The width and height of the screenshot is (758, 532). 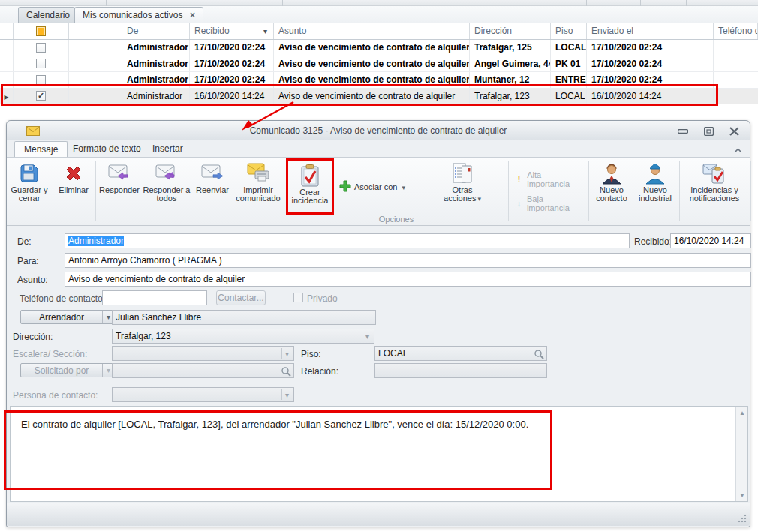 I want to click on contactar-button: Contactar..., so click(x=241, y=298).